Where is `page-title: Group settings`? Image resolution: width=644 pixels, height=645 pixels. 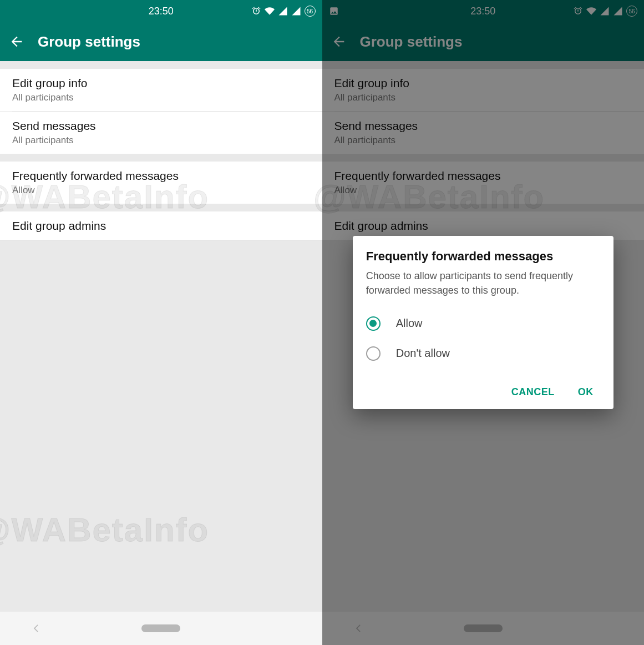 page-title: Group settings is located at coordinates (89, 42).